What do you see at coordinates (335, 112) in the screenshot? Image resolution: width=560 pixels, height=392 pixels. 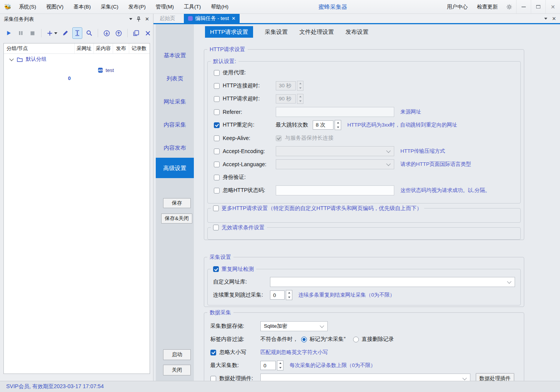 I see `referer-input` at bounding box center [335, 112].